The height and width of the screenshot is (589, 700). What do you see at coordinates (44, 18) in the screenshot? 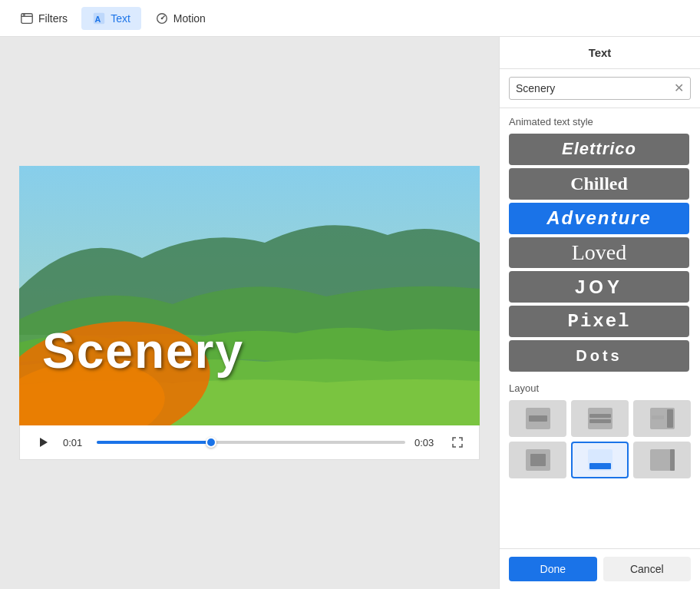
I see `filters-button: Filters` at bounding box center [44, 18].